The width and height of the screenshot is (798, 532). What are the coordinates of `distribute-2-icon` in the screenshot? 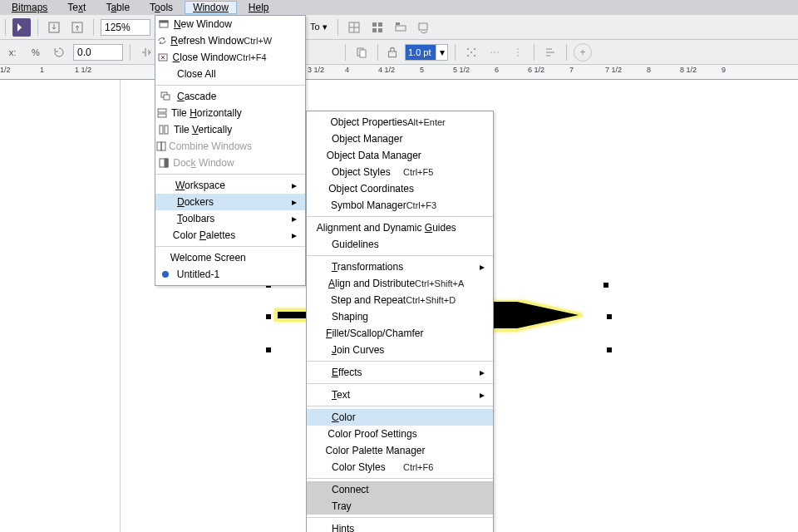 It's located at (495, 52).